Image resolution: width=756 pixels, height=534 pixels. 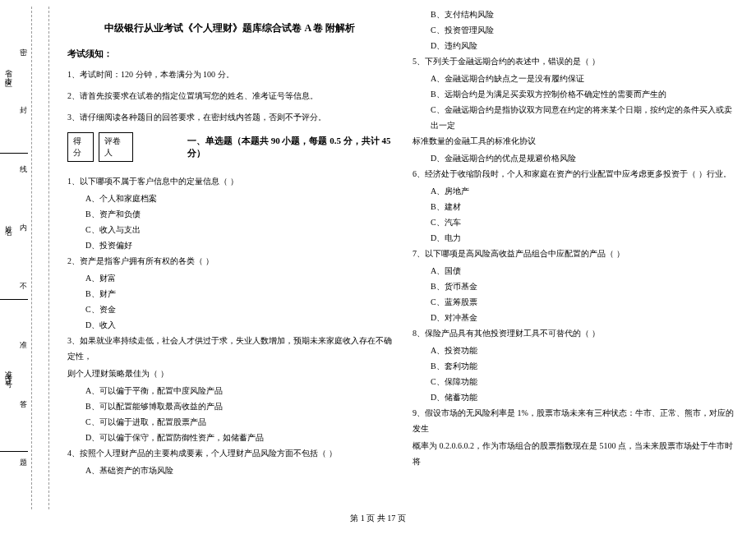 What do you see at coordinates (230, 96) in the screenshot?
I see `notice-item-2: 2、请首先按要求在试卷的指定位置填写您的姓名、准考证号等信息。` at bounding box center [230, 96].